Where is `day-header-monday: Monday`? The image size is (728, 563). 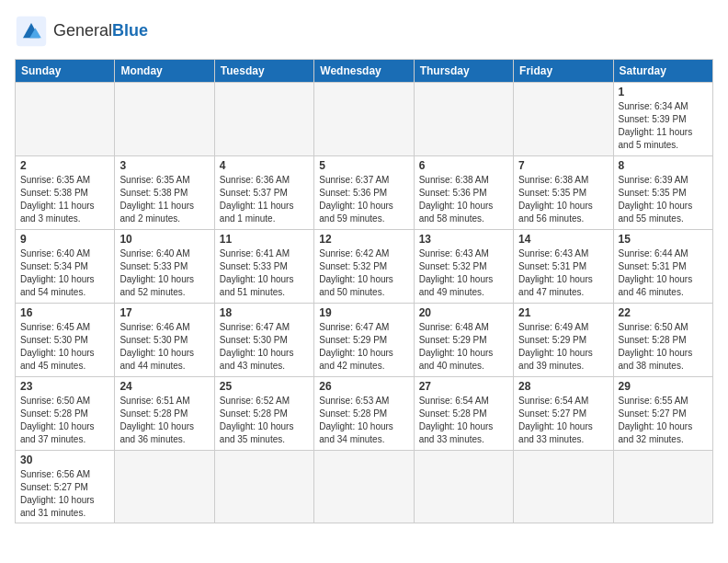
day-header-monday: Monday is located at coordinates (165, 72).